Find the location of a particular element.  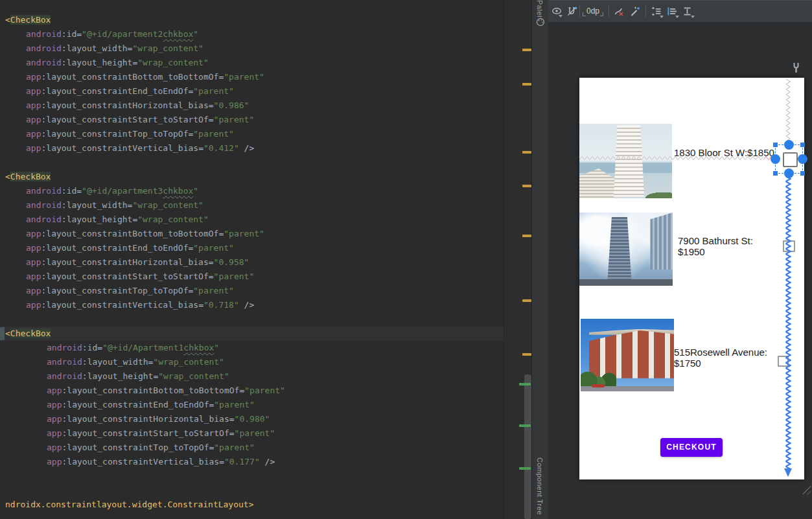

code-line: app:layout_constraintVertical_bias="0.71… is located at coordinates (251, 305).